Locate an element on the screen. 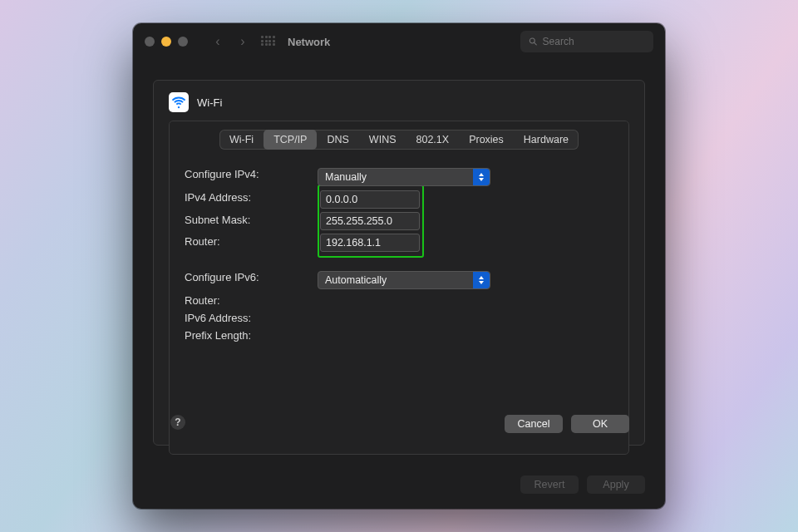  ipv4-address-input is located at coordinates (370, 200).